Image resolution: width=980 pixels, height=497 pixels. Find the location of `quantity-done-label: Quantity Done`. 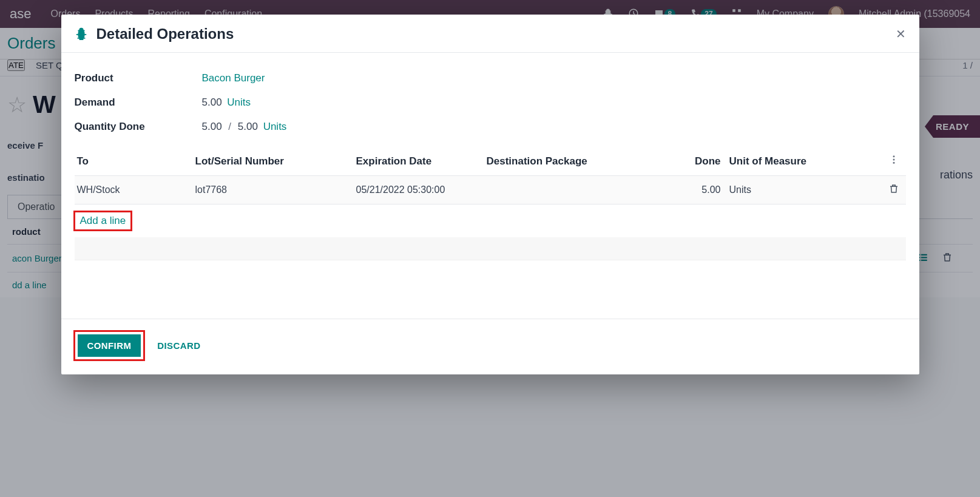

quantity-done-label: Quantity Done is located at coordinates (138, 127).